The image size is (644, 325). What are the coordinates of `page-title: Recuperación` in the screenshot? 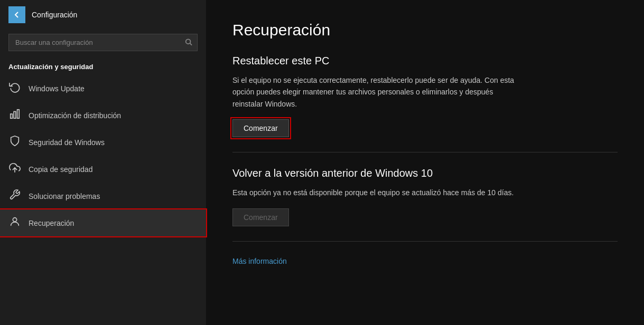 It's located at (425, 30).